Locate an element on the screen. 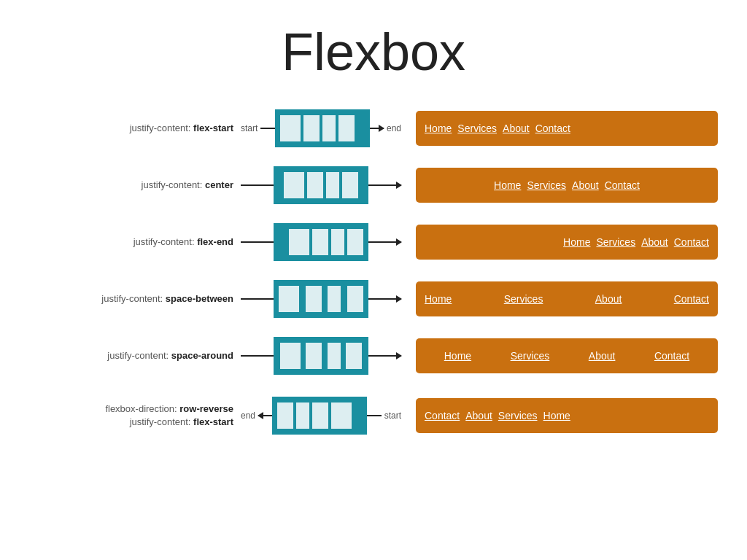 The width and height of the screenshot is (747, 560). start-label-flex-start: start is located at coordinates (249, 128).